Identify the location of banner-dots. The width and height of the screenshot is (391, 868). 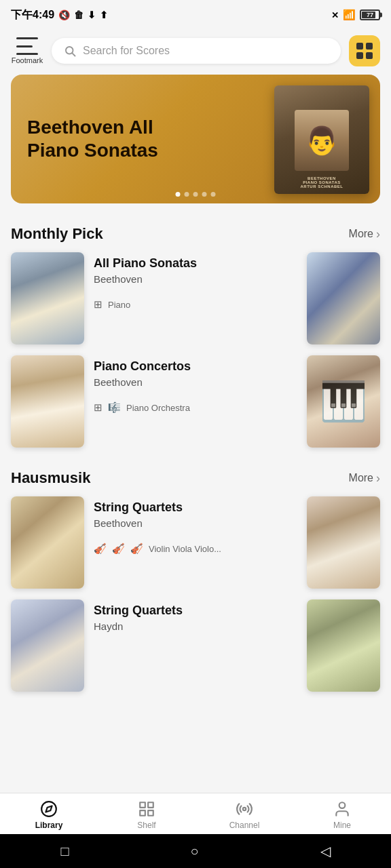
(196, 194).